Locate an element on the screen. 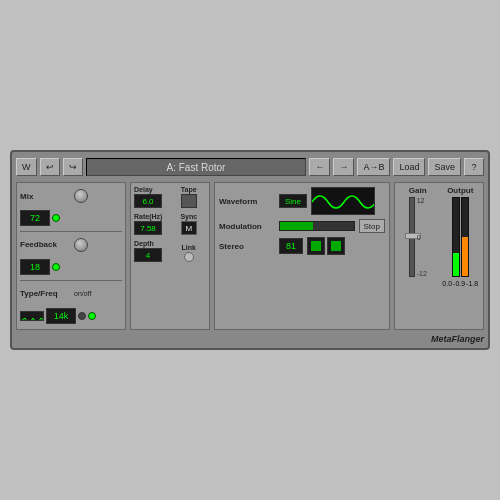 The height and width of the screenshot is (500, 500). output-section: Output 0.0 -0.9 -1.8 is located at coordinates (461, 256).